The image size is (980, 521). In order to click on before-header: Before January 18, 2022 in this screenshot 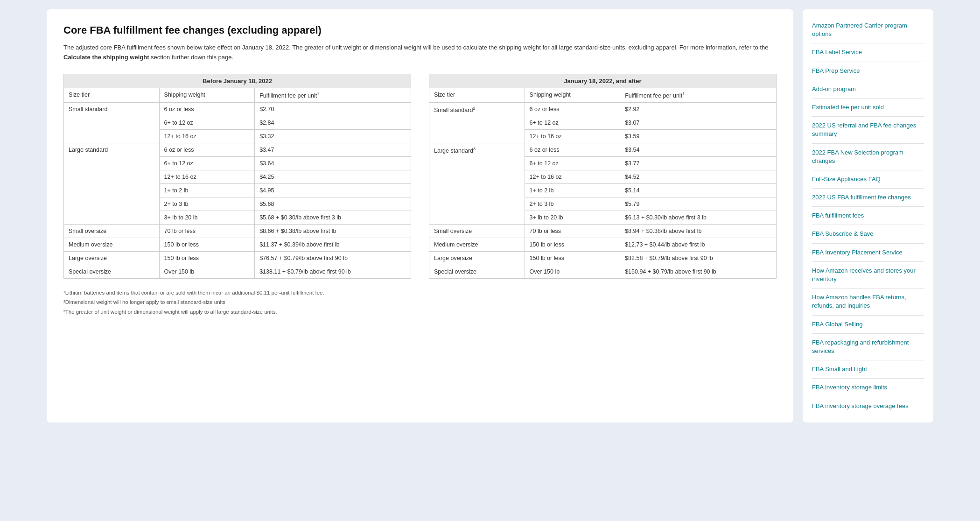, I will do `click(238, 81)`.